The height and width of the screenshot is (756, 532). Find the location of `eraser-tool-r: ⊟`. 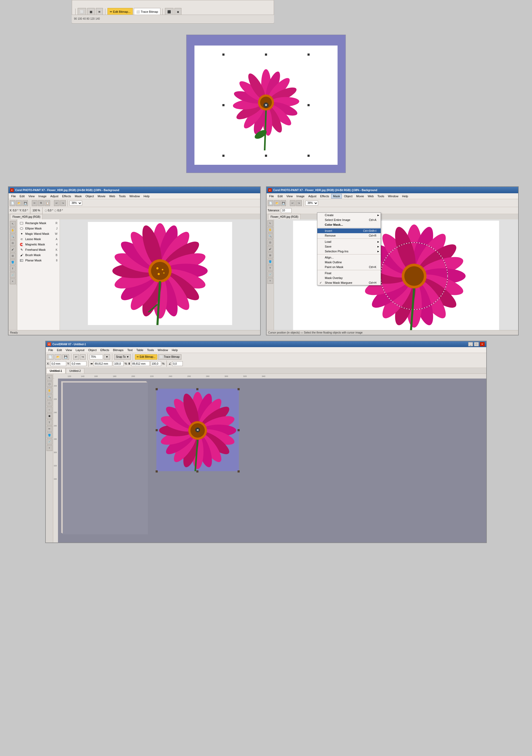

eraser-tool-r: ⊟ is located at coordinates (270, 255).